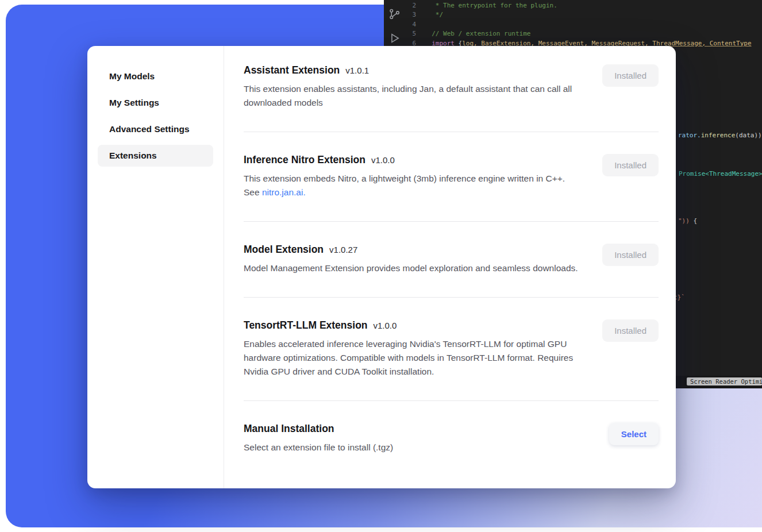 The image size is (762, 532). I want to click on code-comment: * The entrypoint for the plugin., so click(491, 6).